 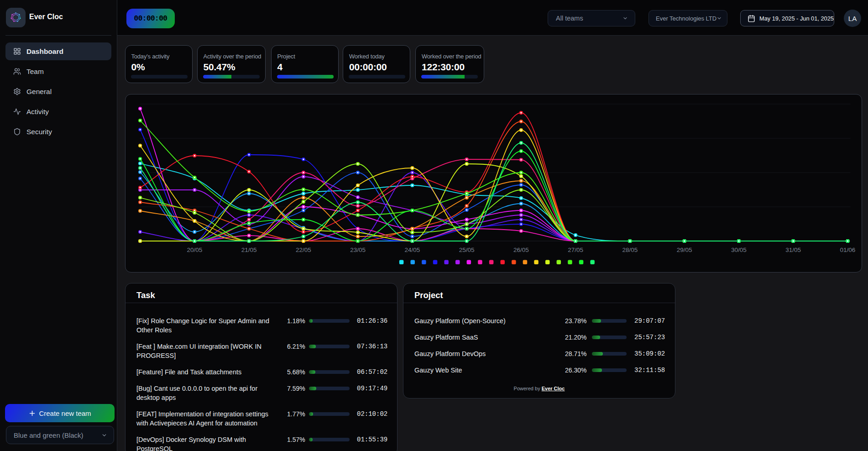 I want to click on svg-text: 22/05, so click(x=303, y=250).